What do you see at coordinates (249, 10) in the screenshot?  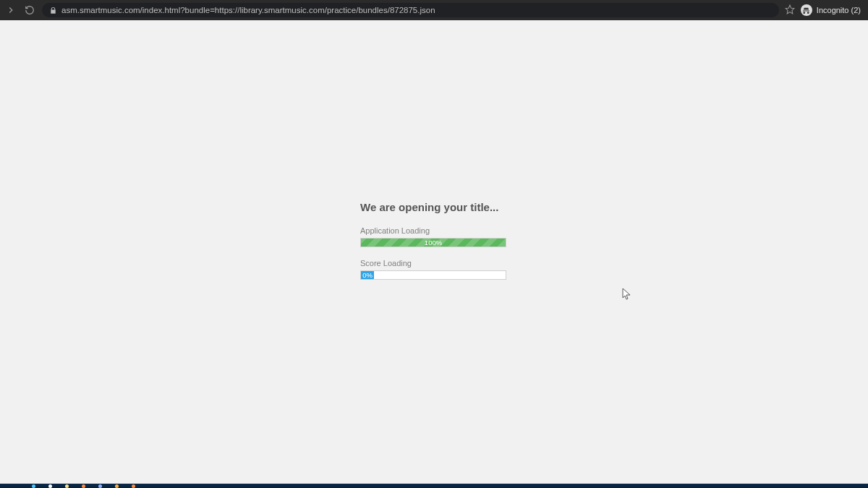 I see `url-text: asm.smartmusic.com/index.html?bundle=htt…` at bounding box center [249, 10].